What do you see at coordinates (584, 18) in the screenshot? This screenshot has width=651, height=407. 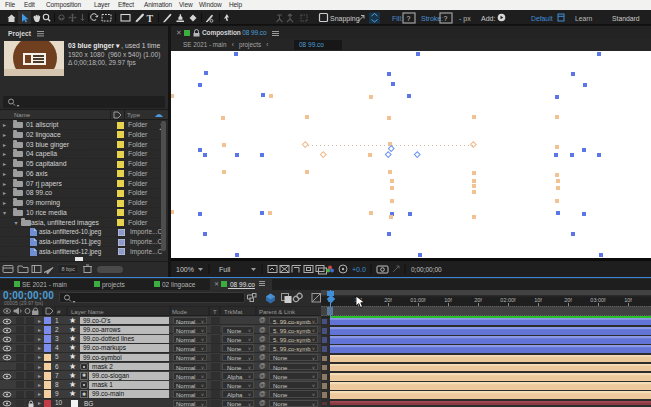 I see `svg-text: Learn` at bounding box center [584, 18].